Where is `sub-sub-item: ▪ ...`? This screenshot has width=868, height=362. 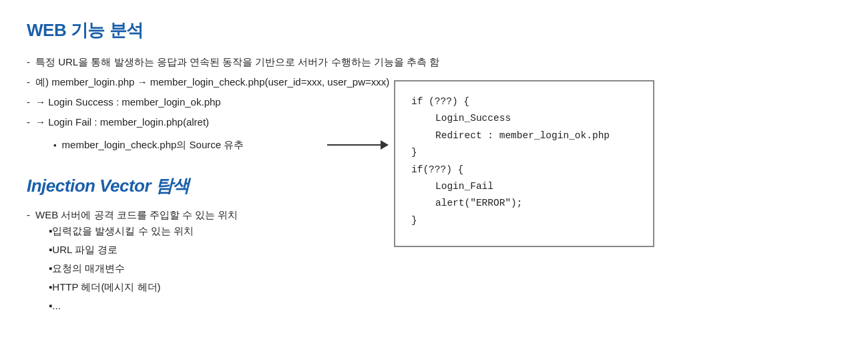 sub-sub-item: ▪ ... is located at coordinates (136, 306).